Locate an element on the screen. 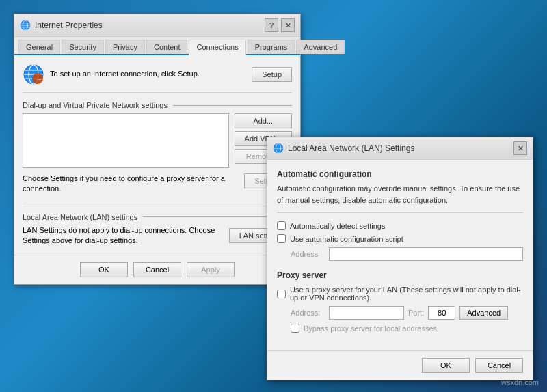 This screenshot has width=547, height=392. tab-connections: Connections is located at coordinates (217, 48).